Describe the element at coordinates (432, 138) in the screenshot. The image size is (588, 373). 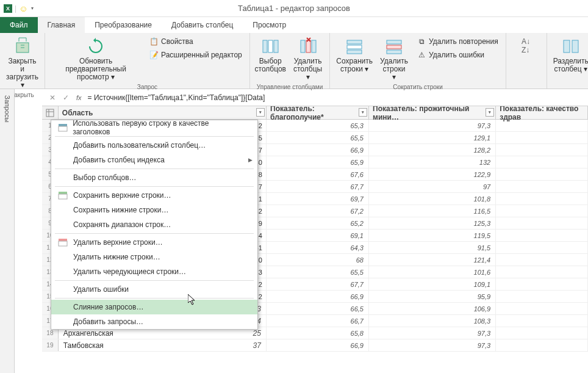
I see `cell: 129,1` at that location.